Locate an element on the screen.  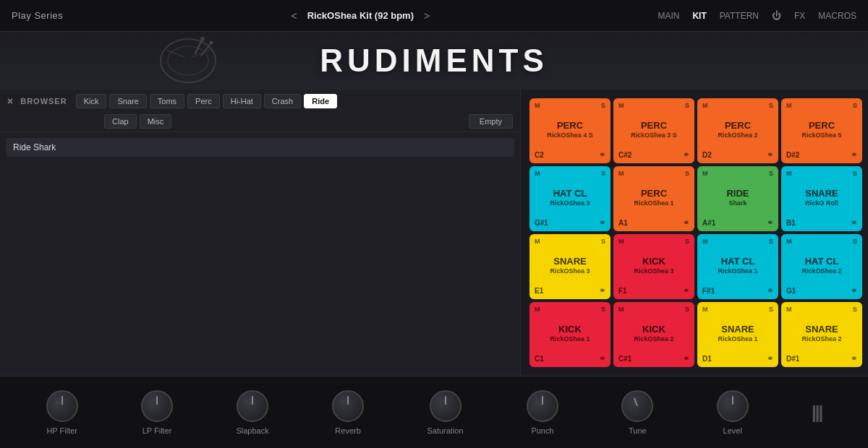
tab-fx: FX is located at coordinates (800, 16).